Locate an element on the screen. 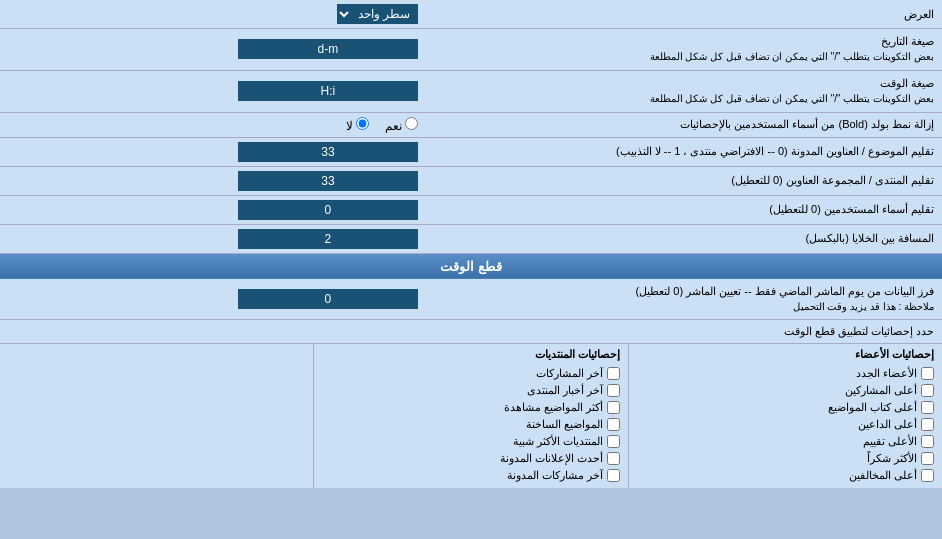 This screenshot has height=539, width=942. date-format-input is located at coordinates (328, 49).